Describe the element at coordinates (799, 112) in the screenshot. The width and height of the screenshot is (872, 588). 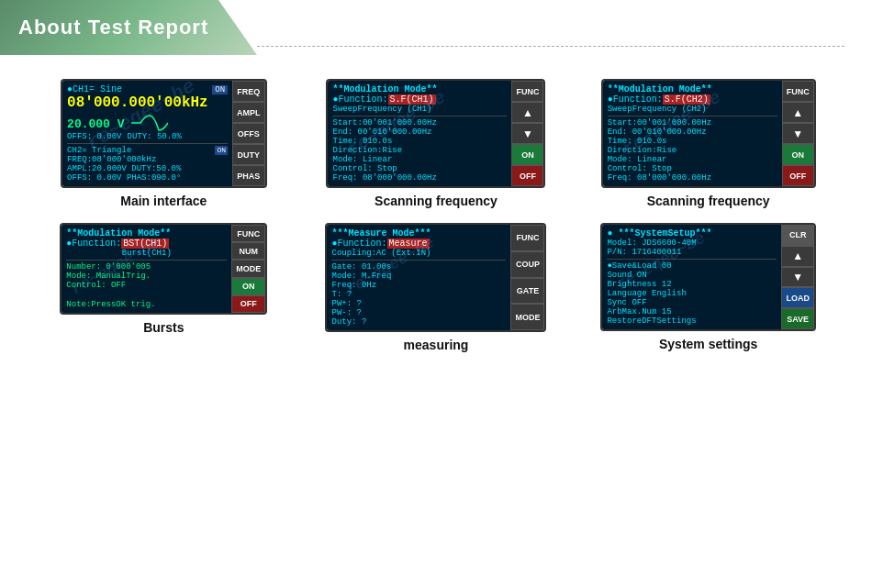
I see `btn-up-ch2: ▲` at that location.